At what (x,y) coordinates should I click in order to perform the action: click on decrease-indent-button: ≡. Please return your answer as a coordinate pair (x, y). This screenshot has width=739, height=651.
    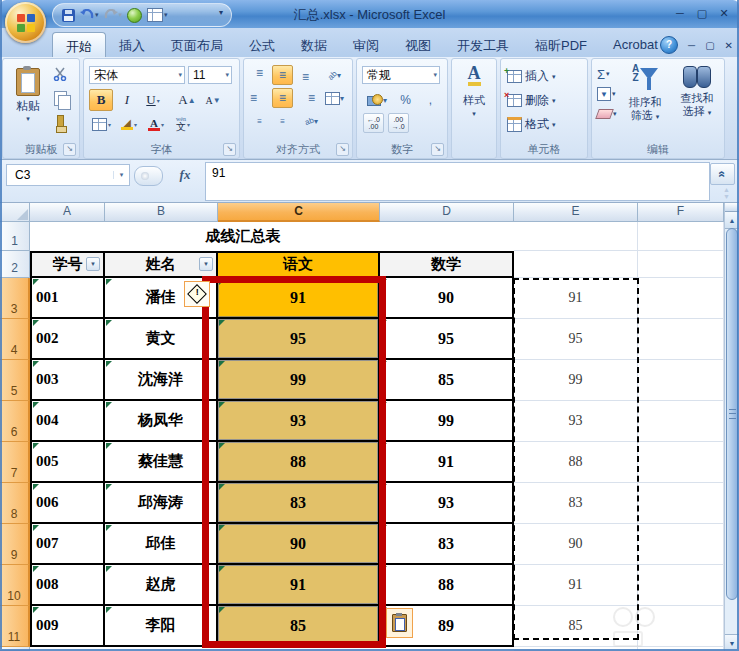
    Looking at the image, I should click on (260, 121).